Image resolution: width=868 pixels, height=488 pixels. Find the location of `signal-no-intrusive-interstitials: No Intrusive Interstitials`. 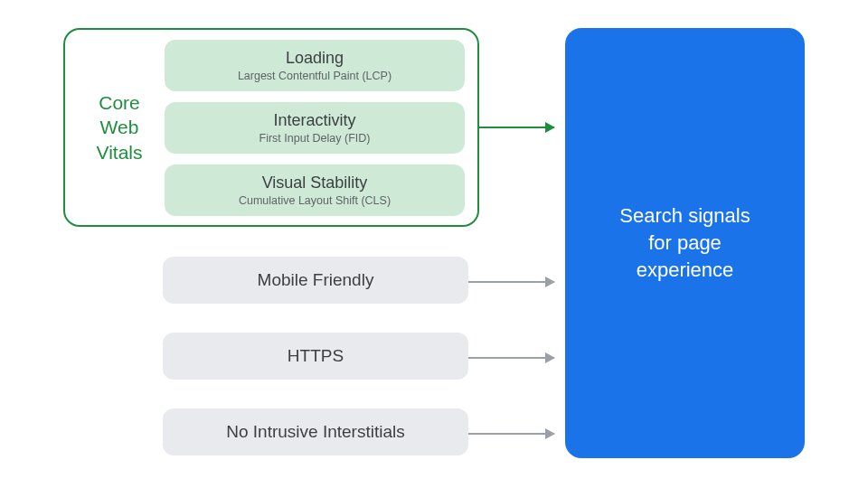

signal-no-intrusive-interstitials: No Intrusive Interstitials is located at coordinates (316, 432).